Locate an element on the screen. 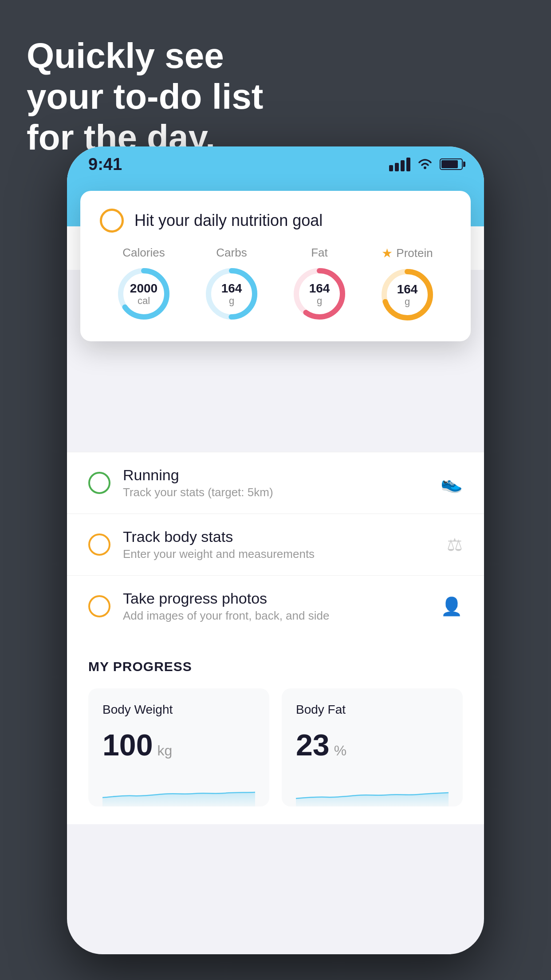 The image size is (551, 980). battery-icon is located at coordinates (451, 164).